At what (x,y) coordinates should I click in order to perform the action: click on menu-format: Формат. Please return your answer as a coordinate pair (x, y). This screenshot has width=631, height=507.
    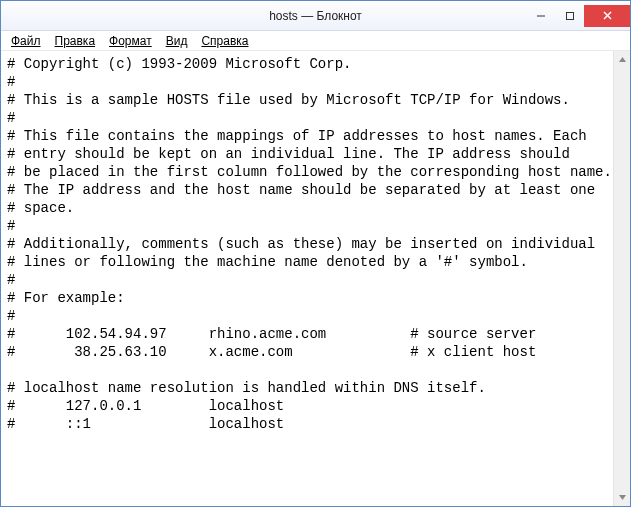
    Looking at the image, I should click on (130, 41).